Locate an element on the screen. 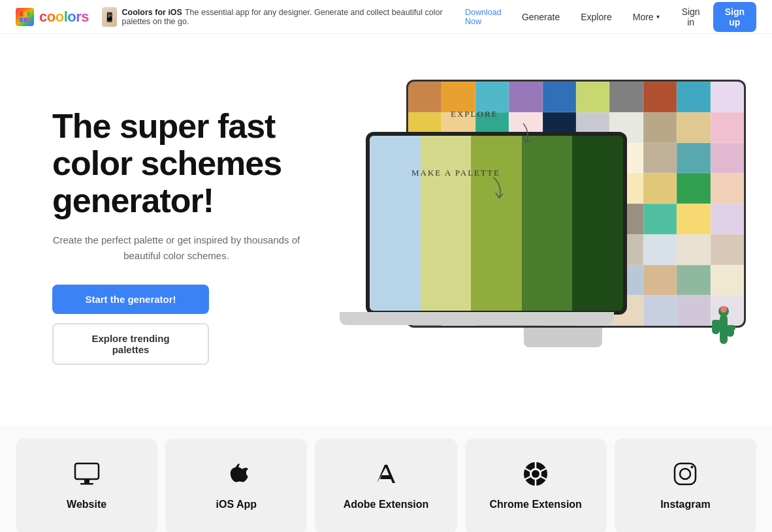 This screenshot has height=532, width=772. card-adobe: Adobe Extension is located at coordinates (385, 486).